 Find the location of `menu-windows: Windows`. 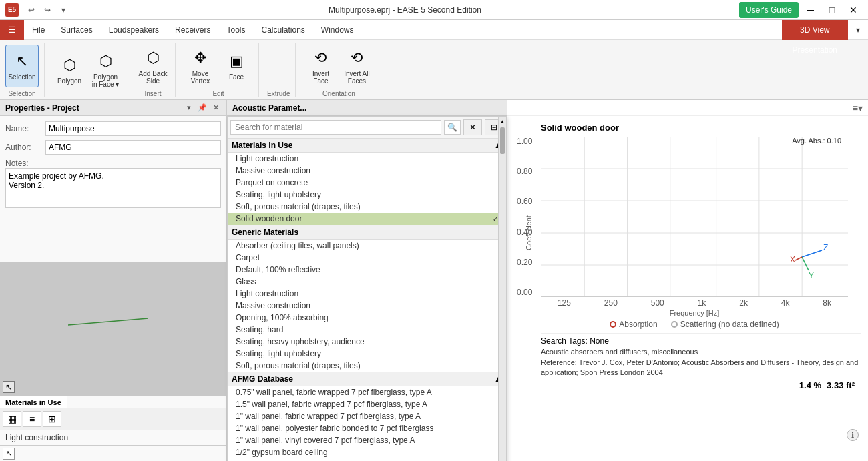

menu-windows: Windows is located at coordinates (338, 30).